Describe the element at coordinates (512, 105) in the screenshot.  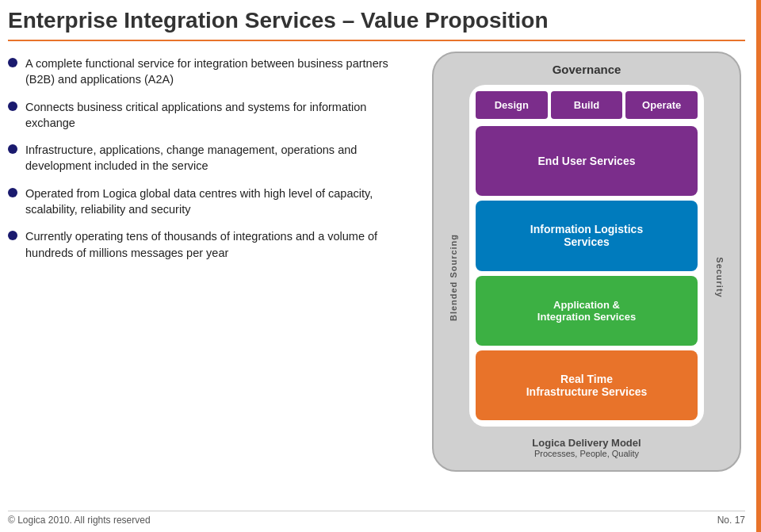
I see `design-button: Design` at that location.